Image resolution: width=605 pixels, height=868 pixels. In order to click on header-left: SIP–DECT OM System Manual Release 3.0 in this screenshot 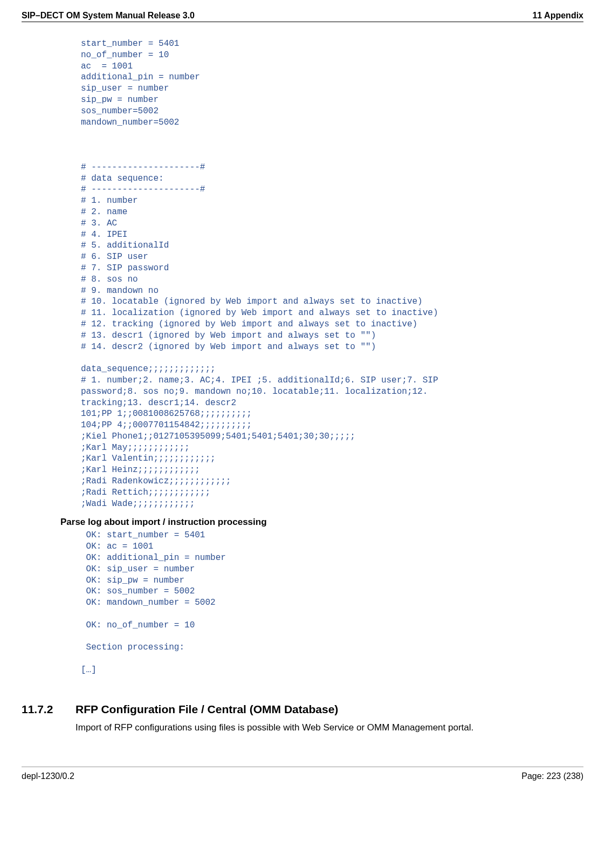, I will do `click(108, 16)`.